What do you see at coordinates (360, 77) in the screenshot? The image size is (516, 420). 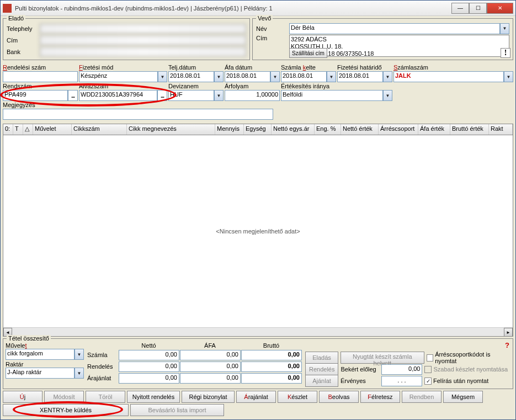 I see `due-input: 2018.08.01` at bounding box center [360, 77].